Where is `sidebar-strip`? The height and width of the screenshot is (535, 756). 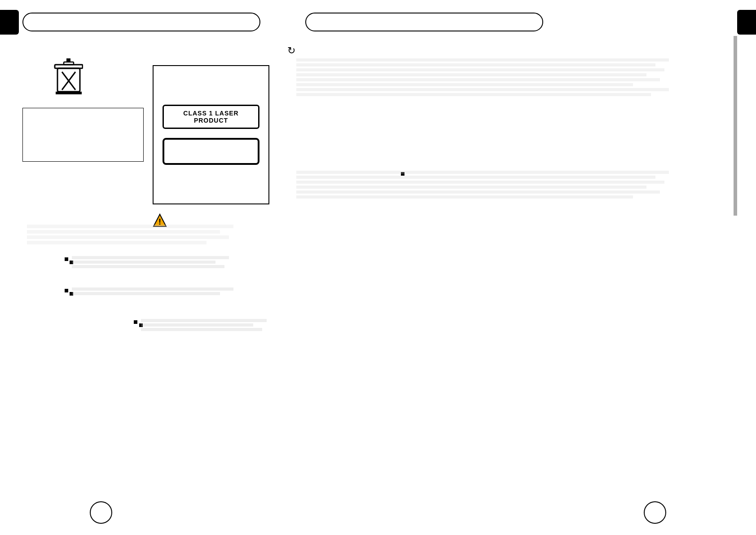 sidebar-strip is located at coordinates (735, 126).